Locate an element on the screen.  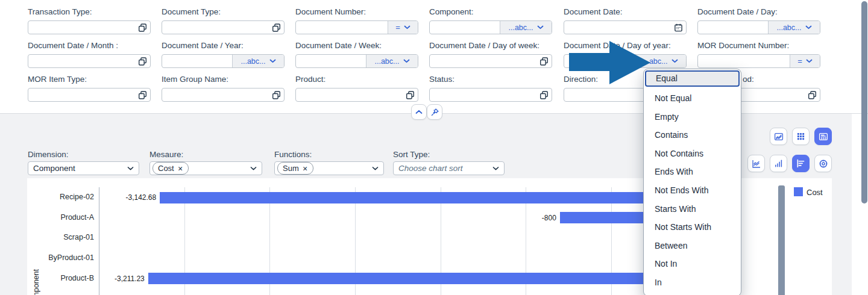
chart-type-column-button is located at coordinates (779, 164).